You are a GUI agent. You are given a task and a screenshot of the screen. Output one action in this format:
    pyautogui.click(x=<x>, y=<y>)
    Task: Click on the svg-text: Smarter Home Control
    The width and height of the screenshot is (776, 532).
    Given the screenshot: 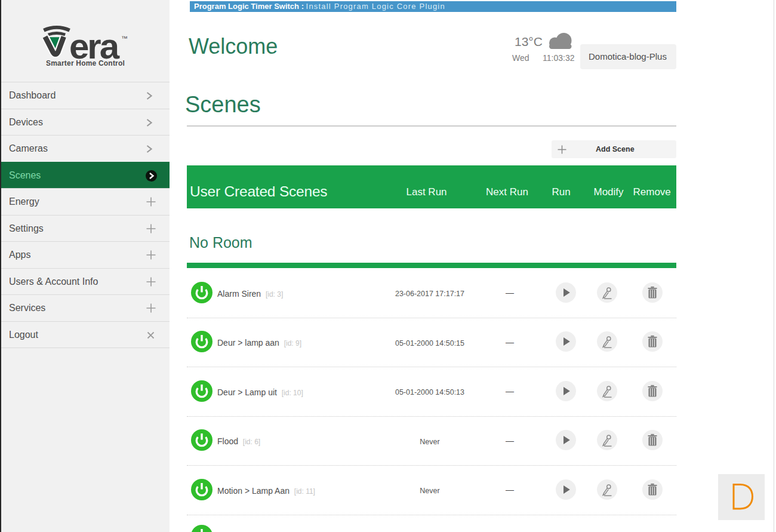 What is the action you would take?
    pyautogui.click(x=85, y=63)
    